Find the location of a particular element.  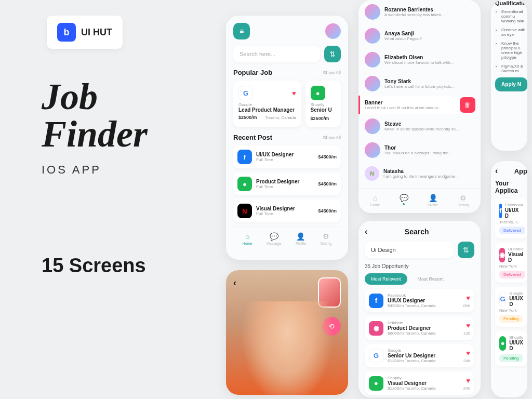

job-meta: $1200/m Toronto, Canada is located at coordinates (423, 389).